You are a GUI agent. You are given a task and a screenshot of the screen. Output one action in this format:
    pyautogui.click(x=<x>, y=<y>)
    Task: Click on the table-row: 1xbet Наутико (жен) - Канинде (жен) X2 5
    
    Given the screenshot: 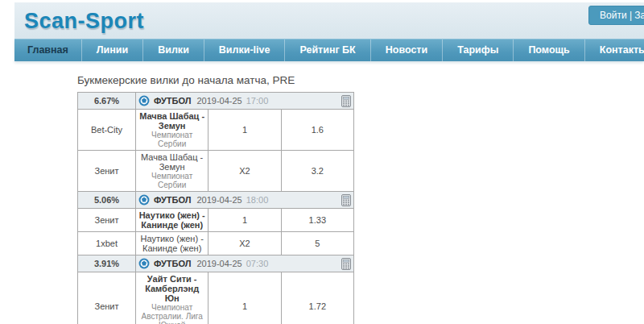 What is the action you would take?
    pyautogui.click(x=216, y=243)
    